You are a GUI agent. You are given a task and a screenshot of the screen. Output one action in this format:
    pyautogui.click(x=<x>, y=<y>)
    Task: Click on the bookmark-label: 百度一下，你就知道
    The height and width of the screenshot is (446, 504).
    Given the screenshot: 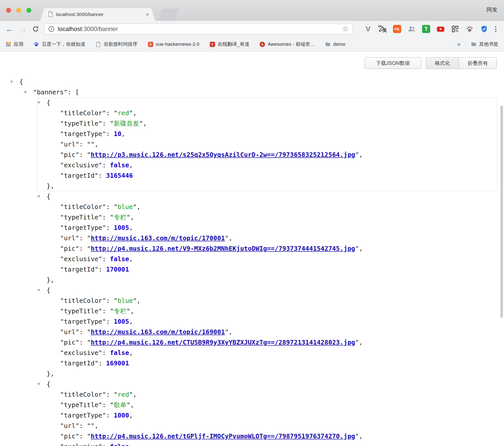 What is the action you would take?
    pyautogui.click(x=64, y=44)
    